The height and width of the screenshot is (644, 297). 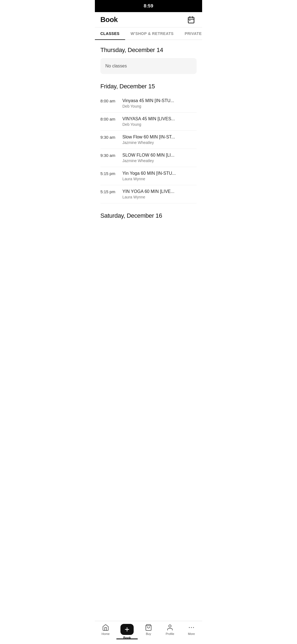 I want to click on class-name: VINYASA 45 MIN [LIVES..., so click(x=160, y=119).